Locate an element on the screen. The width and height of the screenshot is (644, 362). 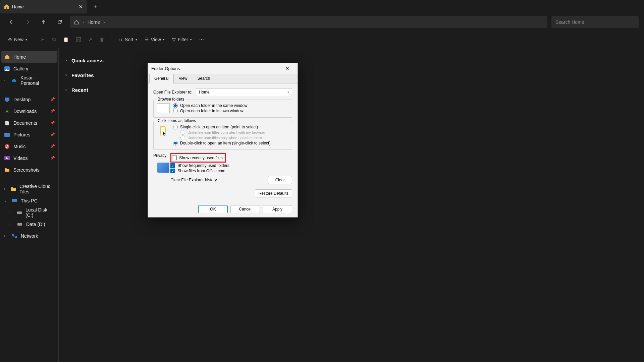
more-button: ⋯ is located at coordinates (202, 40).